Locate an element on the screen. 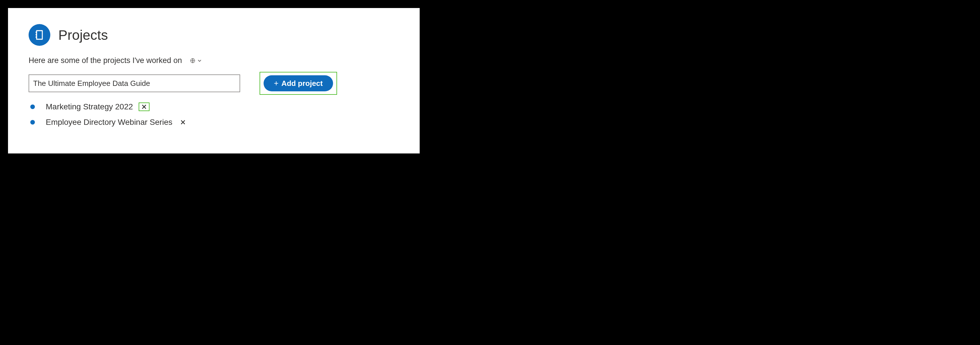 The image size is (980, 345). project-list: Marketing Strategy 2022 Employee Directo… is located at coordinates (214, 114).